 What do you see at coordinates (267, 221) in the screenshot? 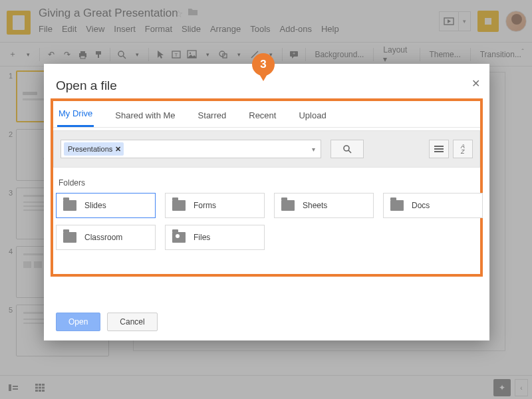
I see `folders-grid: Slides Forms Sheets Docs Classroom Files` at bounding box center [267, 221].